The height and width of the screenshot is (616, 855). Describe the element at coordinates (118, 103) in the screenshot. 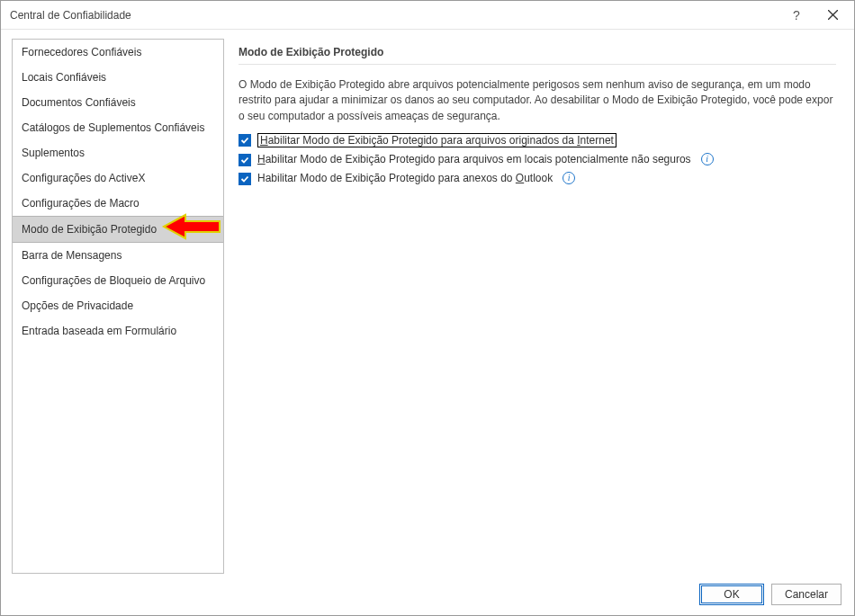

I see `sidebar-item: Documentos Confiáveis` at that location.